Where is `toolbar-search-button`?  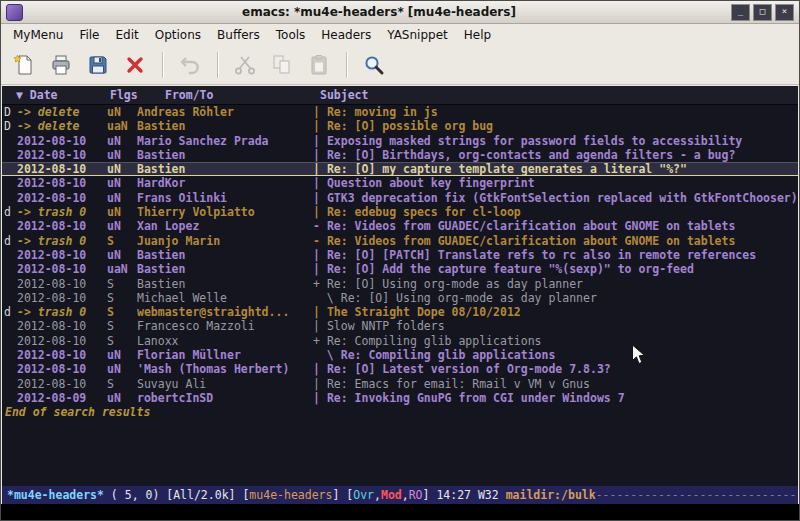 toolbar-search-button is located at coordinates (374, 65).